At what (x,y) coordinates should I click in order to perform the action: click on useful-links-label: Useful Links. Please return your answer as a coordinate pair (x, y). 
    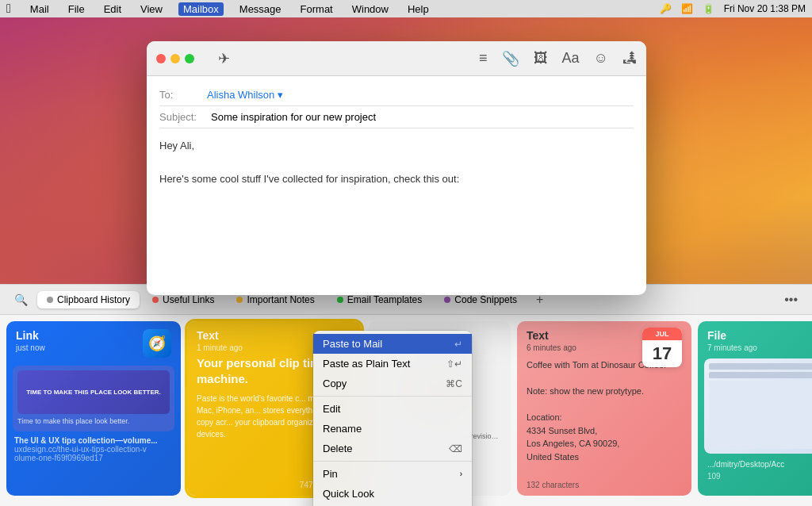
    Looking at the image, I should click on (189, 300).